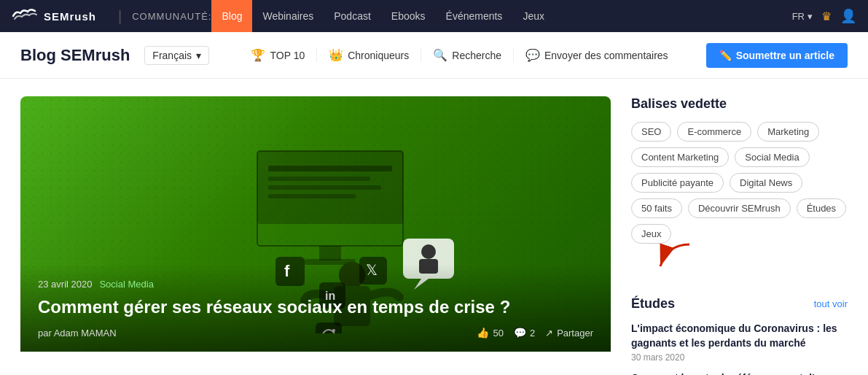 The image size is (868, 375). What do you see at coordinates (739, 209) in the screenshot?
I see `tag-decouvrir-semrush: Découvrir SEMrush` at bounding box center [739, 209].